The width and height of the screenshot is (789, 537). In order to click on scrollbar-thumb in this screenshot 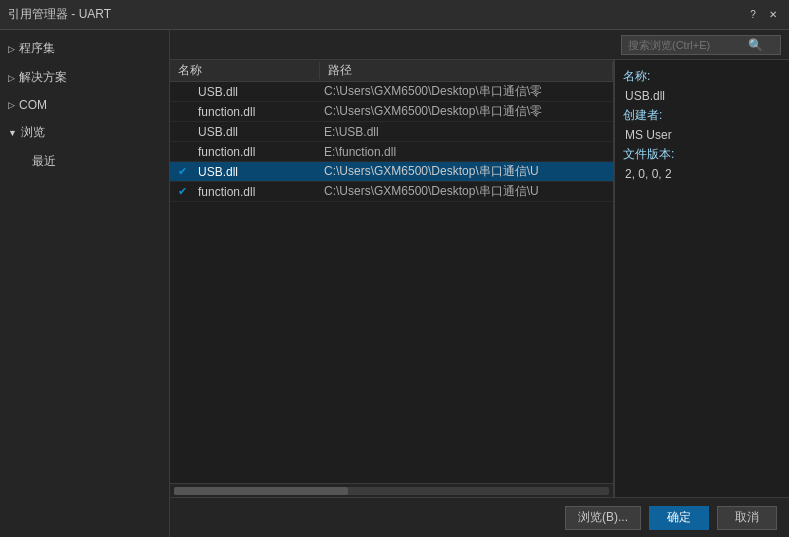, I will do `click(261, 491)`.